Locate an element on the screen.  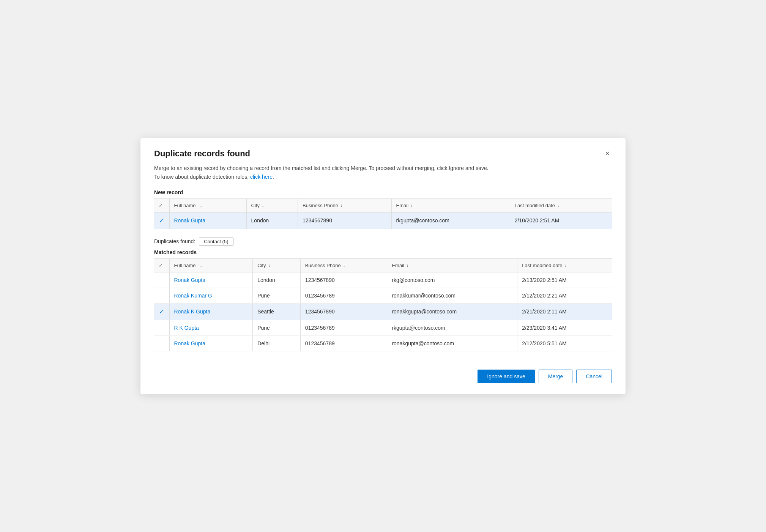
matched-record-row: R K Gupta Pune 0123456789 rkgupta@contos… is located at coordinates (383, 328).